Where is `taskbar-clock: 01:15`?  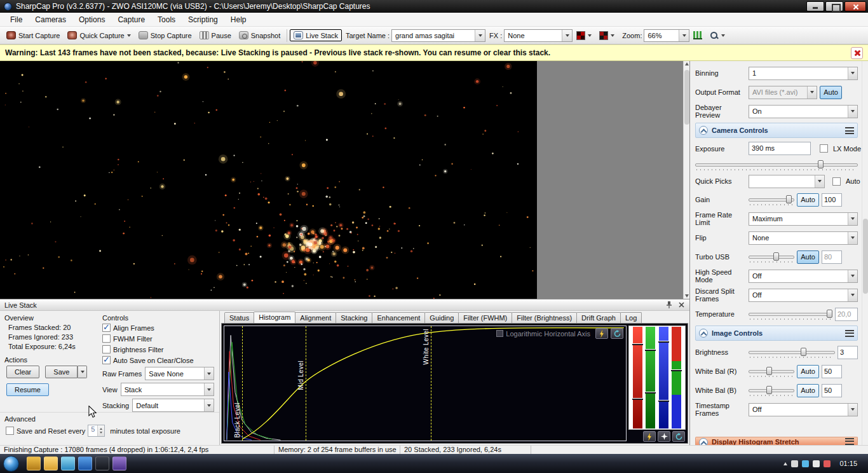
taskbar-clock: 01:15 is located at coordinates (848, 463).